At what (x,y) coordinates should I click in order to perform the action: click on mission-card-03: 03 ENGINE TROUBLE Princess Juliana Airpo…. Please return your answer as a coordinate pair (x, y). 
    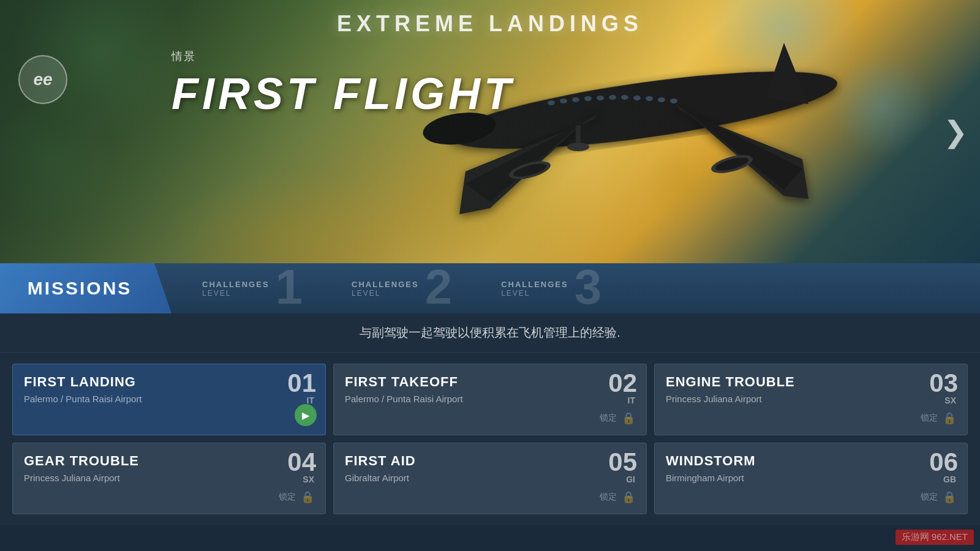
    Looking at the image, I should click on (811, 399).